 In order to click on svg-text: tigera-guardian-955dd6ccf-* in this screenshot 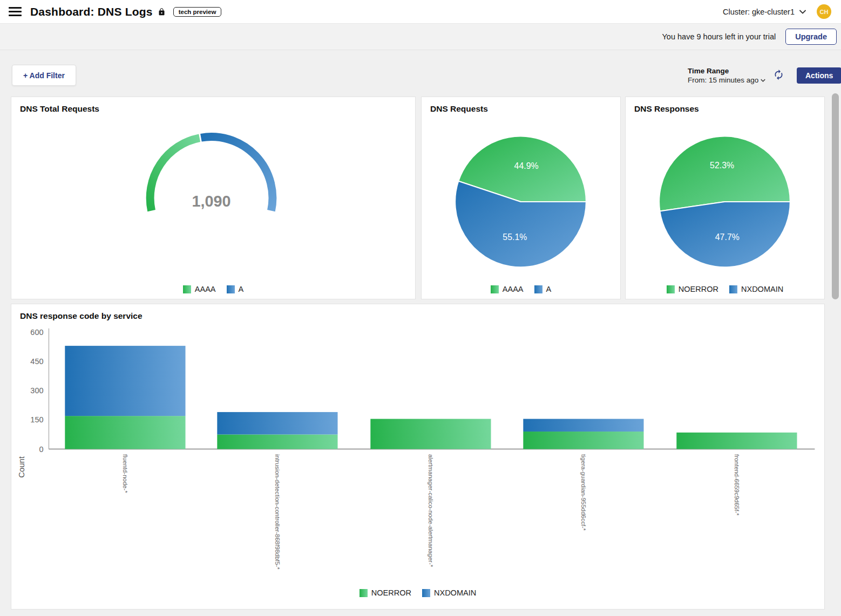, I will do `click(584, 492)`.